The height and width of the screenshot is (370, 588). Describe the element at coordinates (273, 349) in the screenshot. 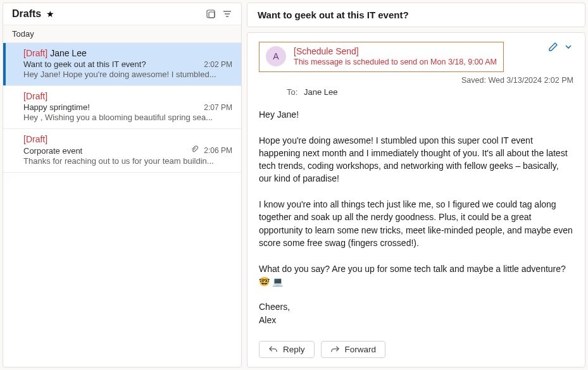

I see `reply-icon` at that location.